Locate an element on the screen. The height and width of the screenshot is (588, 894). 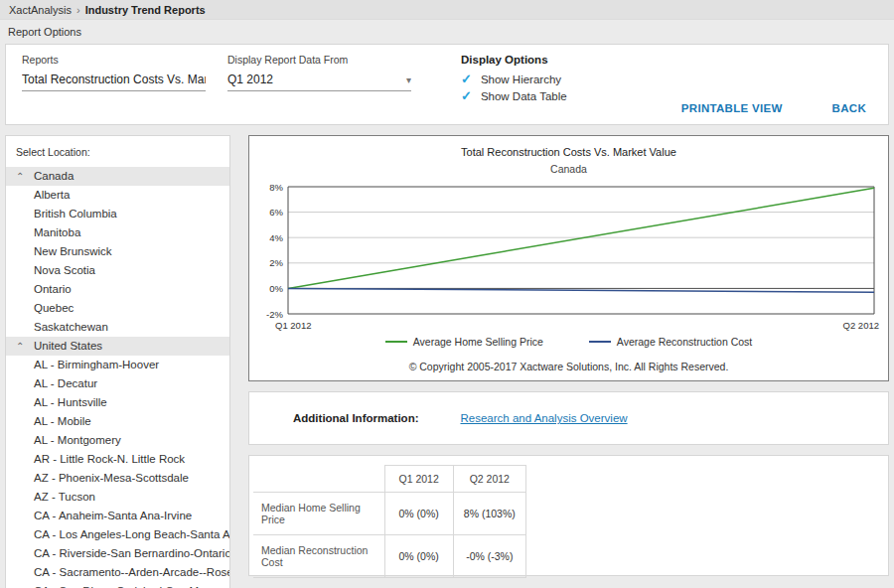
location-tree-item: CA - San Diego-Carlsbad-San Marcos is located at coordinates (117, 585).